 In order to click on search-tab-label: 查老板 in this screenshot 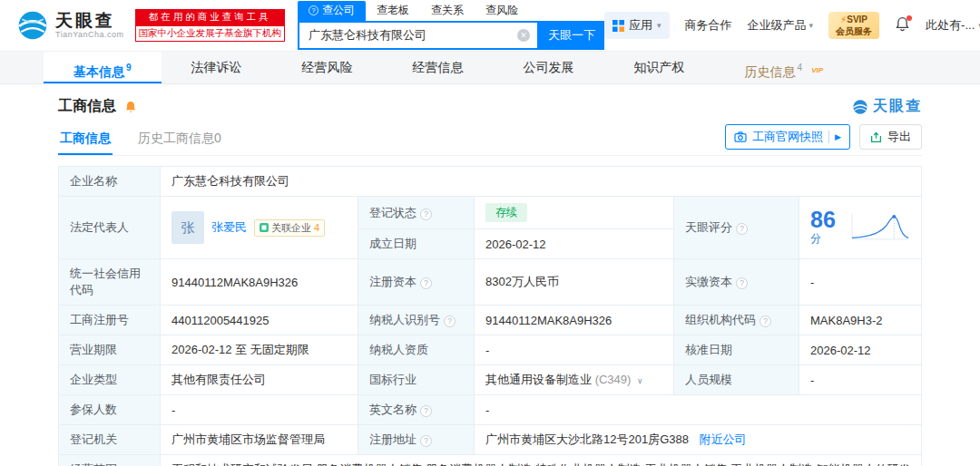, I will do `click(393, 11)`.